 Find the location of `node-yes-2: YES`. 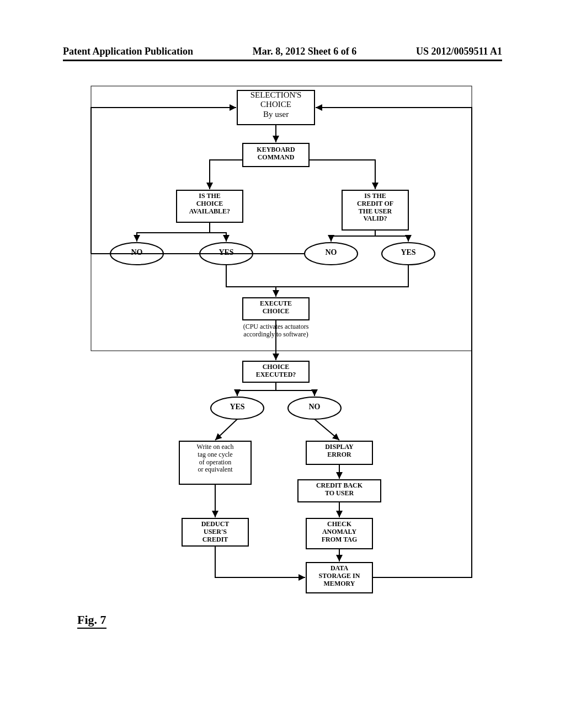

node-yes-2: YES is located at coordinates (408, 253).